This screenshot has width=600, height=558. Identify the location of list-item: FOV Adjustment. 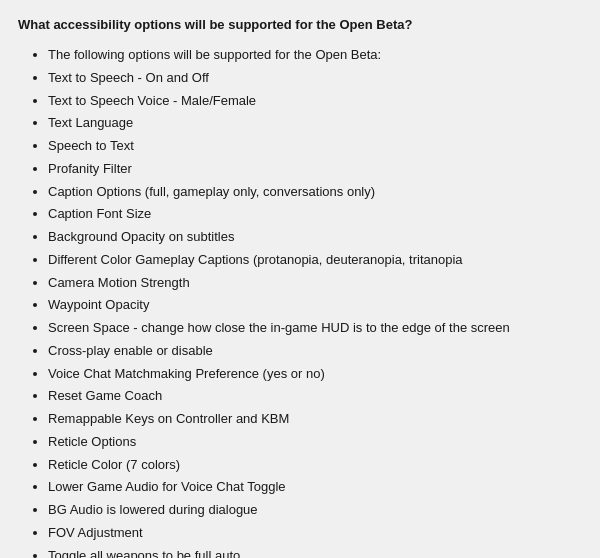
(315, 534).